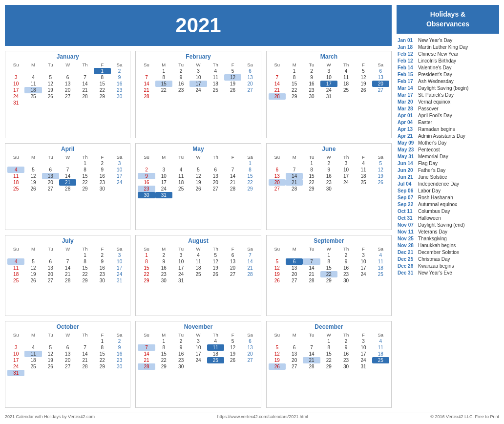  I want to click on holiday-date: Nov 25, so click(407, 238).